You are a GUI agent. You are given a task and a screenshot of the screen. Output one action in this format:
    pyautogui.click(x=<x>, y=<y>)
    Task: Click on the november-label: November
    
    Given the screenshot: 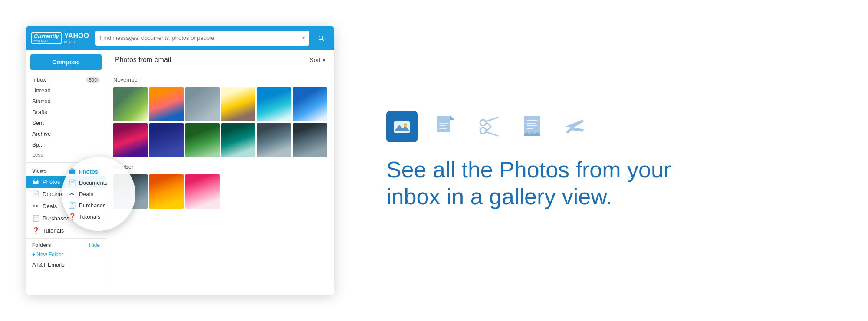 What is the action you would take?
    pyautogui.click(x=220, y=80)
    